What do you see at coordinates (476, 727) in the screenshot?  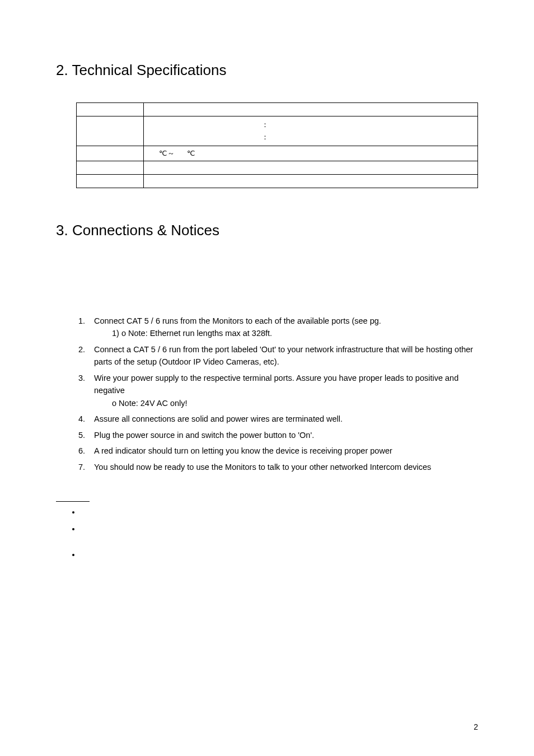 I see `page-number: 2` at bounding box center [476, 727].